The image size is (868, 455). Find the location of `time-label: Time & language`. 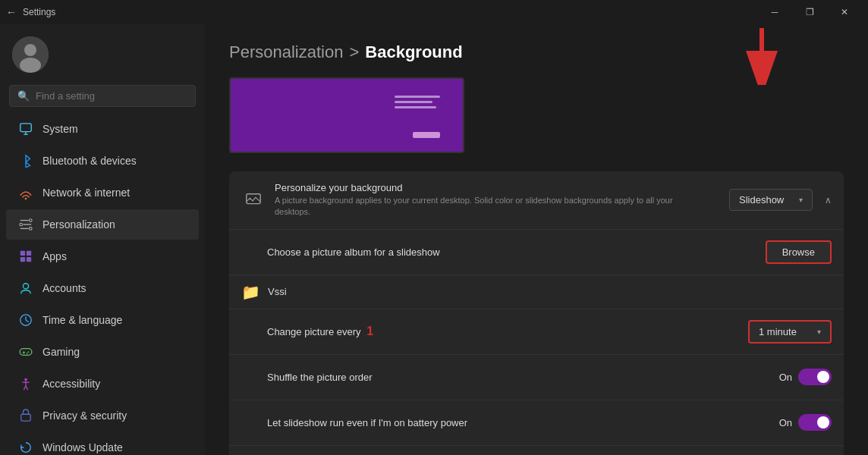

time-label: Time & language is located at coordinates (82, 320).